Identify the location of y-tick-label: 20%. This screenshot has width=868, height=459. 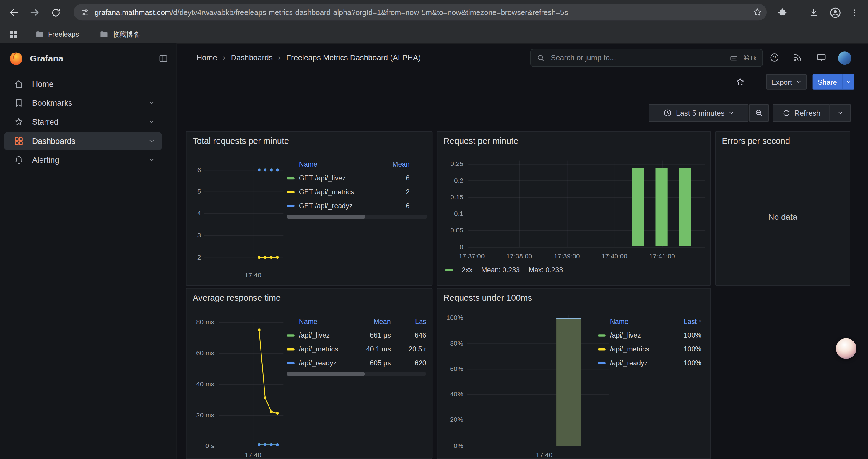
(452, 420).